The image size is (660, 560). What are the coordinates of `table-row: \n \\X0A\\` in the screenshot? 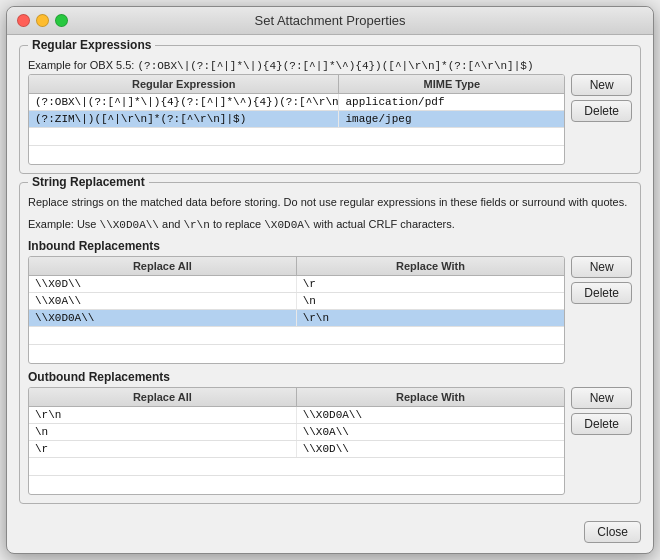 It's located at (296, 432).